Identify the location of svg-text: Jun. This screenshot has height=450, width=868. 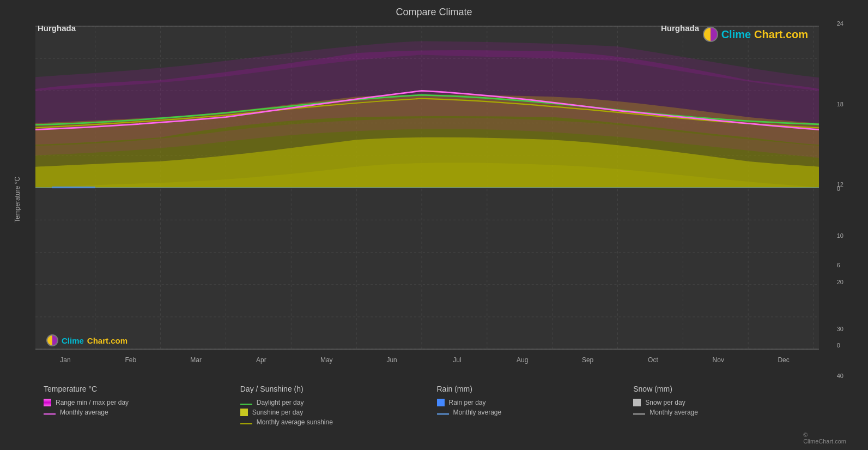
(391, 360).